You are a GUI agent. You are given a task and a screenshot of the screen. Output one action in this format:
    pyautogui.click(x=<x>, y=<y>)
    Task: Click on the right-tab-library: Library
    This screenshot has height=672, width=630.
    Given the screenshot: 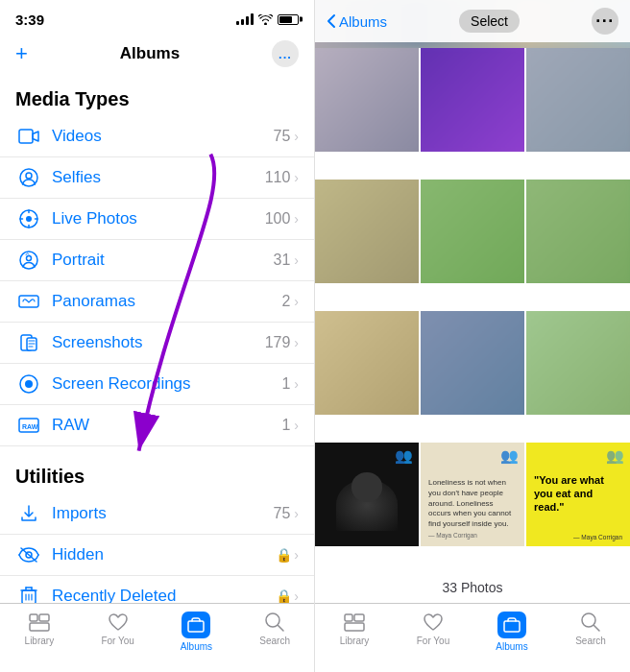 What is the action you would take?
    pyautogui.click(x=354, y=629)
    